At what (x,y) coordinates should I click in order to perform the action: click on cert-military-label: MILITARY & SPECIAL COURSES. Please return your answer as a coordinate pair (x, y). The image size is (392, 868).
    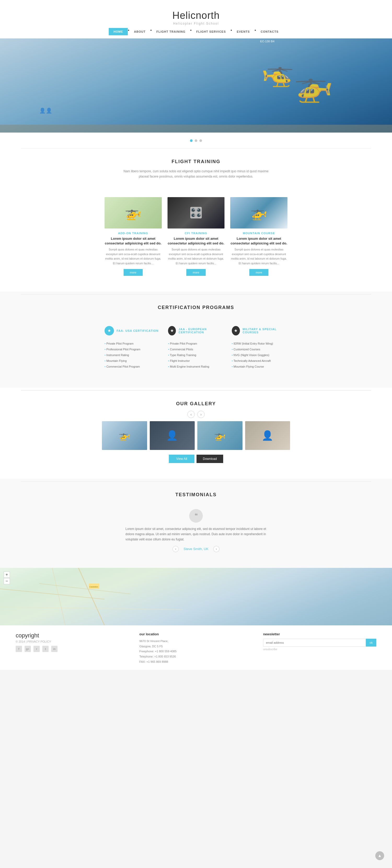
    Looking at the image, I should click on (265, 331).